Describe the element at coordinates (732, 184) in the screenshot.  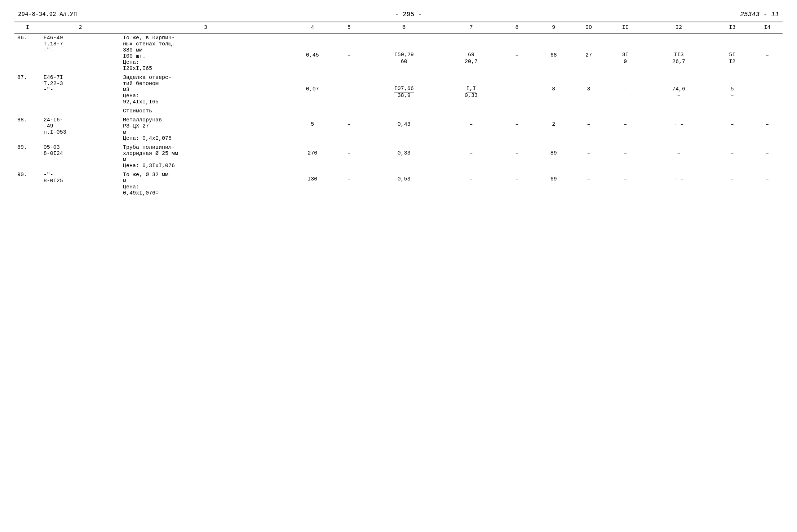
I see `row-90-col13: –` at that location.